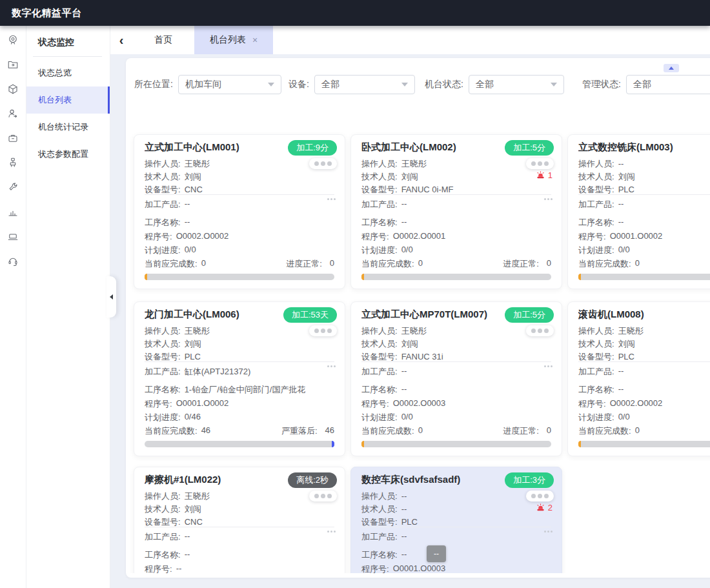 The image size is (710, 588). What do you see at coordinates (13, 138) in the screenshot?
I see `briefcase-icon` at bounding box center [13, 138].